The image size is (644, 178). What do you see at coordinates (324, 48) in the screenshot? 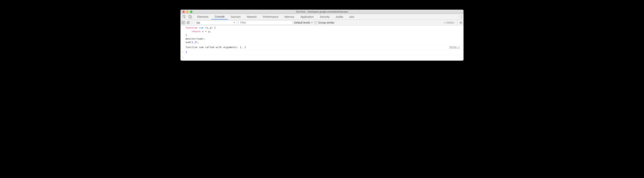
I see `log-content: function sum called with arguments: 1, 2…` at bounding box center [324, 48].